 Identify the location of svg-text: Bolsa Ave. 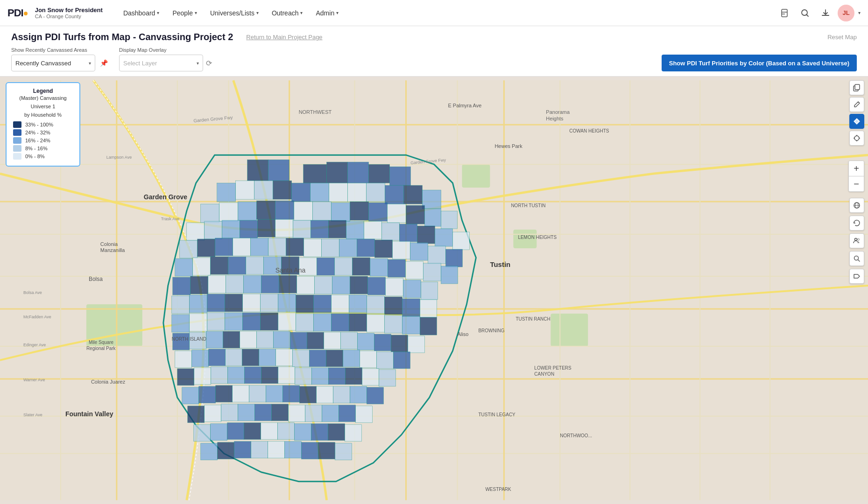
(33, 293).